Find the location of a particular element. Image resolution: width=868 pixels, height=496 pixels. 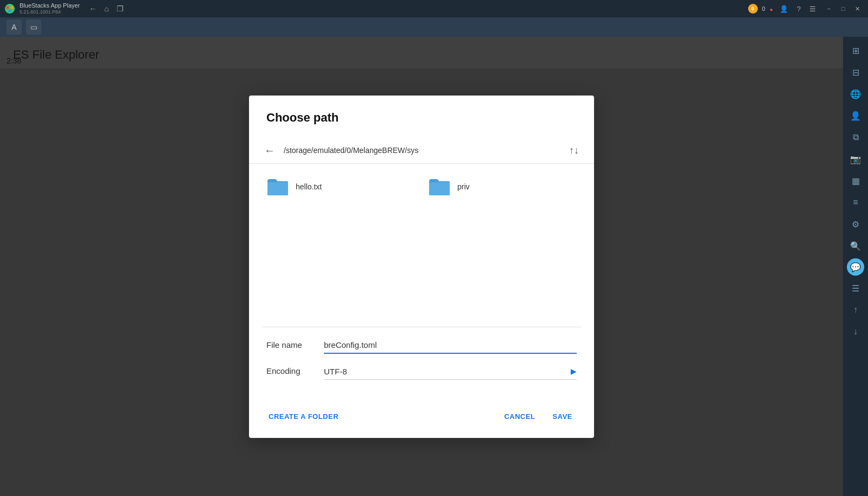

dialog-actions: CREATE A FOLDER CANCEL SAVE is located at coordinates (422, 420).